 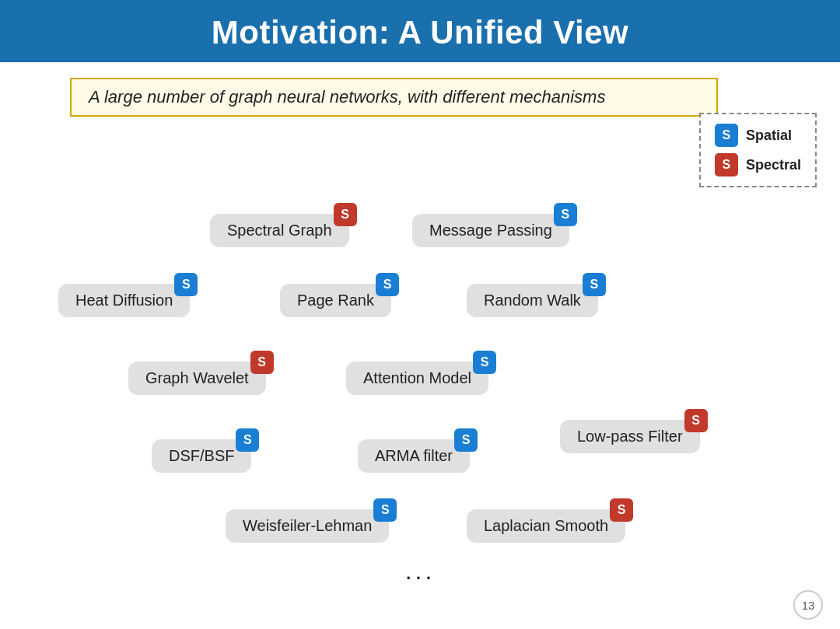 I want to click on ellipsis: ..., so click(x=420, y=571).